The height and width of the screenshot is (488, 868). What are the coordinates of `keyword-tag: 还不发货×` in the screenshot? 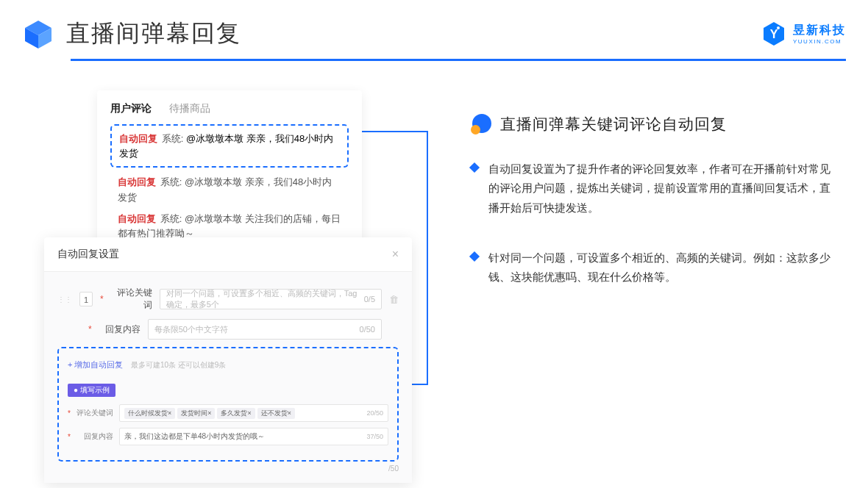 It's located at (277, 413).